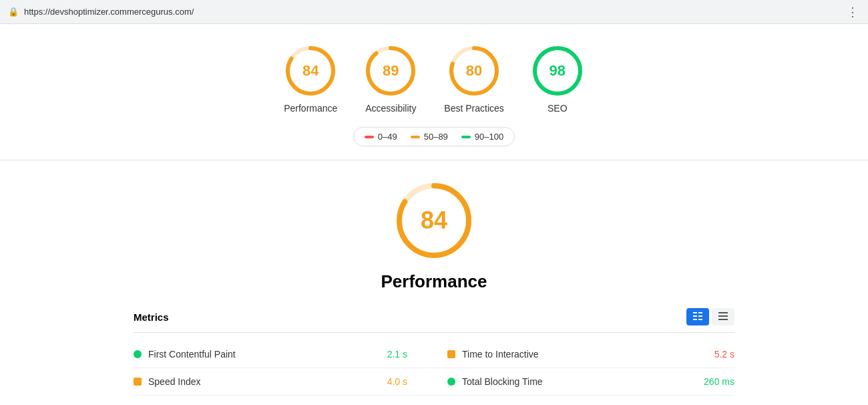 The image size is (868, 405). What do you see at coordinates (558, 79) in the screenshot?
I see `score-seo: 98 SEO` at bounding box center [558, 79].